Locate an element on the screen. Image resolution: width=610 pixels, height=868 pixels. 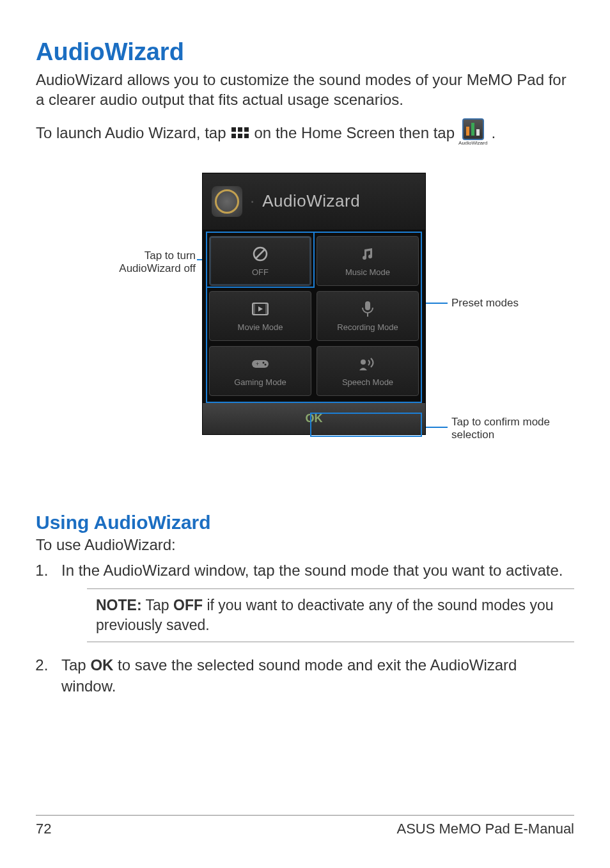
using-heading: Using AudioWizard is located at coordinates (305, 523).